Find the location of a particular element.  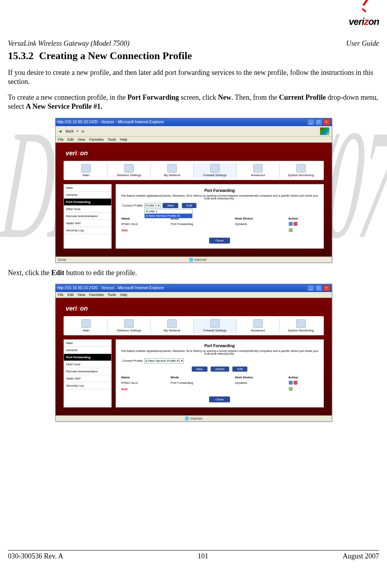

profile-dropdown: Profile 1 A New Service Profile #1 is located at coordinates (168, 214).